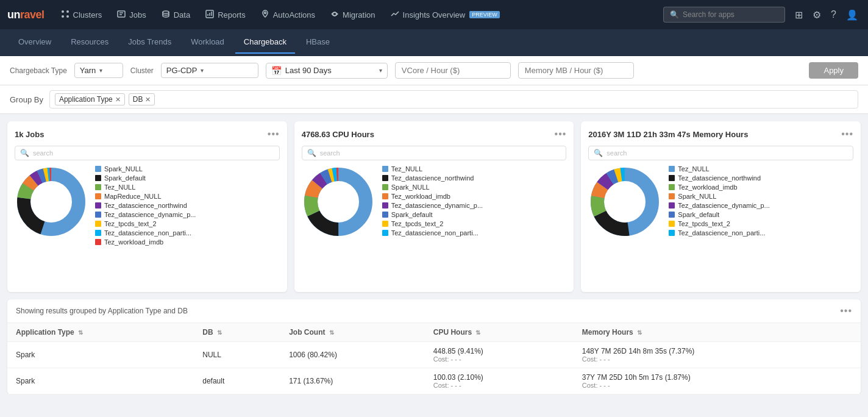 The width and height of the screenshot is (868, 417). What do you see at coordinates (358, 15) in the screenshot?
I see `nav-migration-label: Migration` at bounding box center [358, 15].